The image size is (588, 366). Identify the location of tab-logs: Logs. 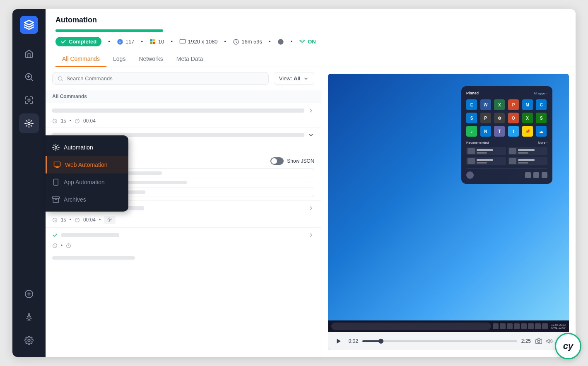
(119, 59).